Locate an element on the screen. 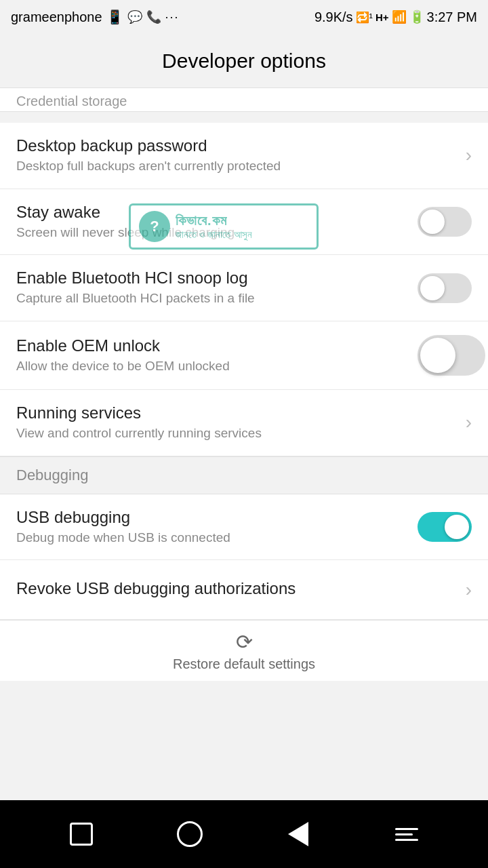 The image size is (488, 868). carrier-label: grameenphone is located at coordinates (57, 18).